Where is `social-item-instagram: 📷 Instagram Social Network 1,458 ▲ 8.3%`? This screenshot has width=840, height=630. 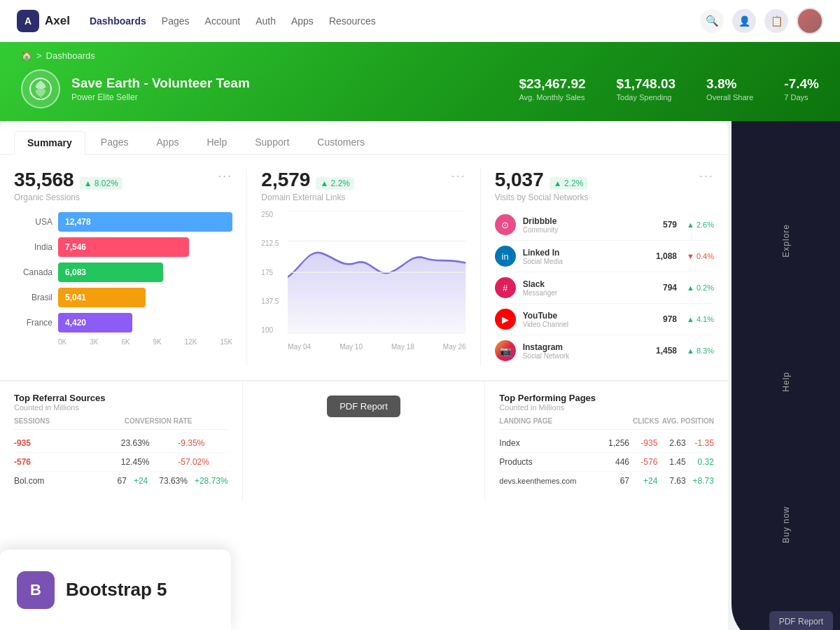 social-item-instagram: 📷 Instagram Social Network 1,458 ▲ 8.3% is located at coordinates (605, 351).